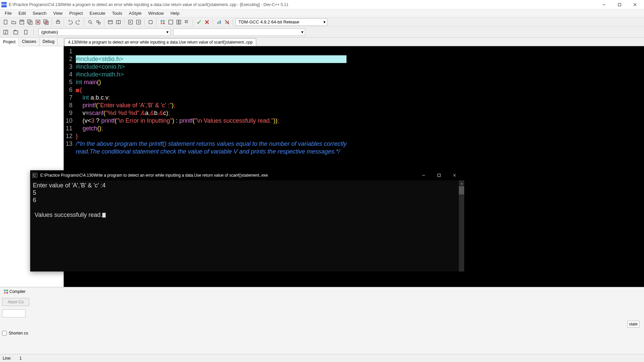 Image resolution: width=644 pixels, height=362 pixels. Describe the element at coordinates (18, 333) in the screenshot. I see `shorten-paths-label: Shorten co` at that location.